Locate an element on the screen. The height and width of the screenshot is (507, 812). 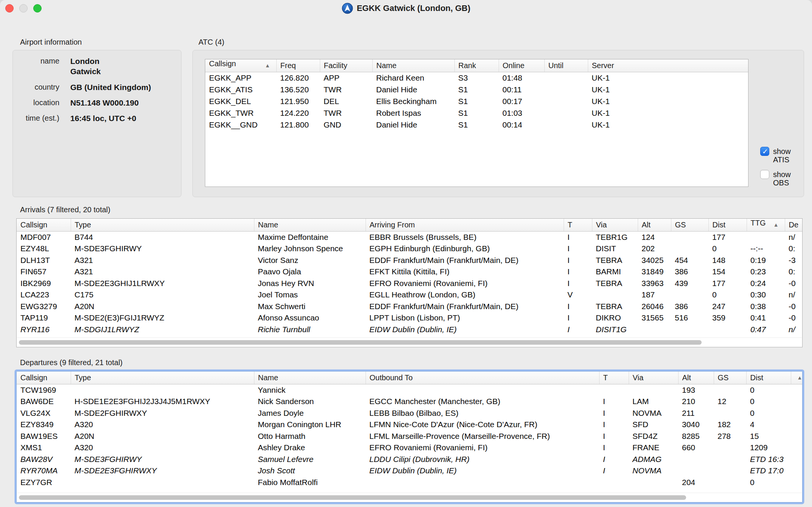
table-cell: FIN657 is located at coordinates (44, 272).